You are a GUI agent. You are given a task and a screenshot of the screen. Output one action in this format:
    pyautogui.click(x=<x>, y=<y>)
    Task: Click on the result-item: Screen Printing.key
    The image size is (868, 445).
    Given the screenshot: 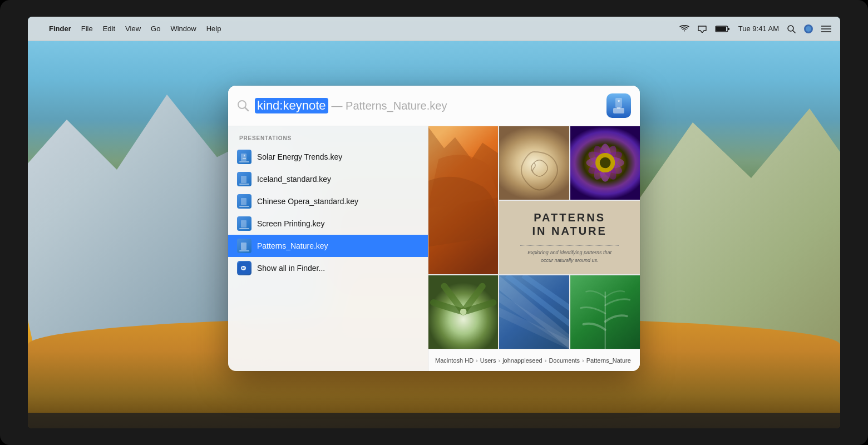 What is the action you would take?
    pyautogui.click(x=328, y=224)
    